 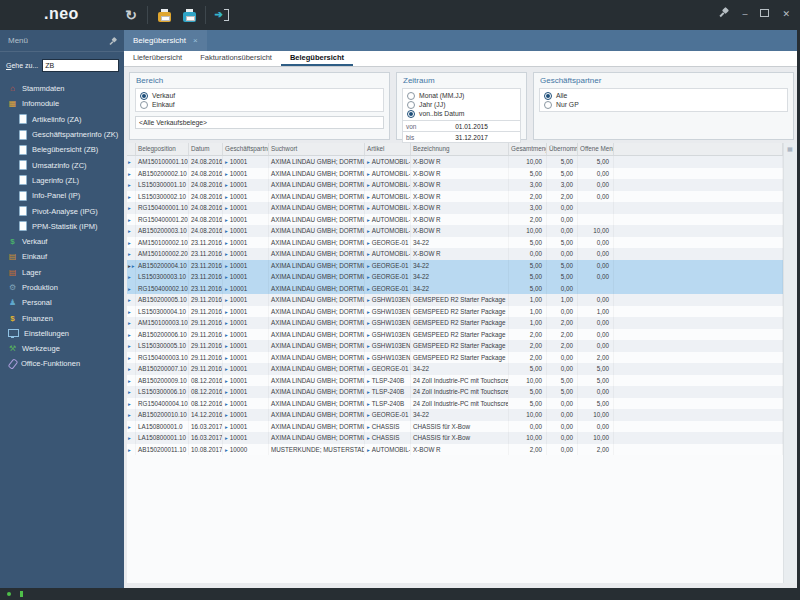 What do you see at coordinates (455, 162) in the screenshot?
I see `table-row: ▸AM150100001.1024.08.2016▸10001AXIMA LIN…` at bounding box center [455, 162].